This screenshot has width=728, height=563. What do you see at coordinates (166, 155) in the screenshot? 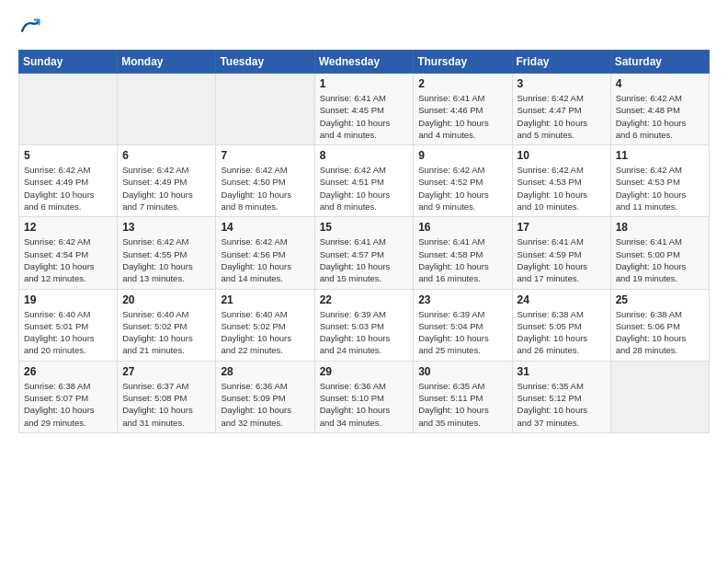
I see `day-number: 6` at bounding box center [166, 155].